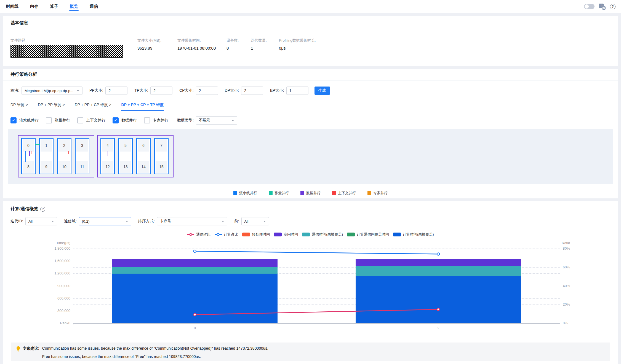  What do you see at coordinates (282, 193) in the screenshot?
I see `legend-label: 张量并行` at bounding box center [282, 193].